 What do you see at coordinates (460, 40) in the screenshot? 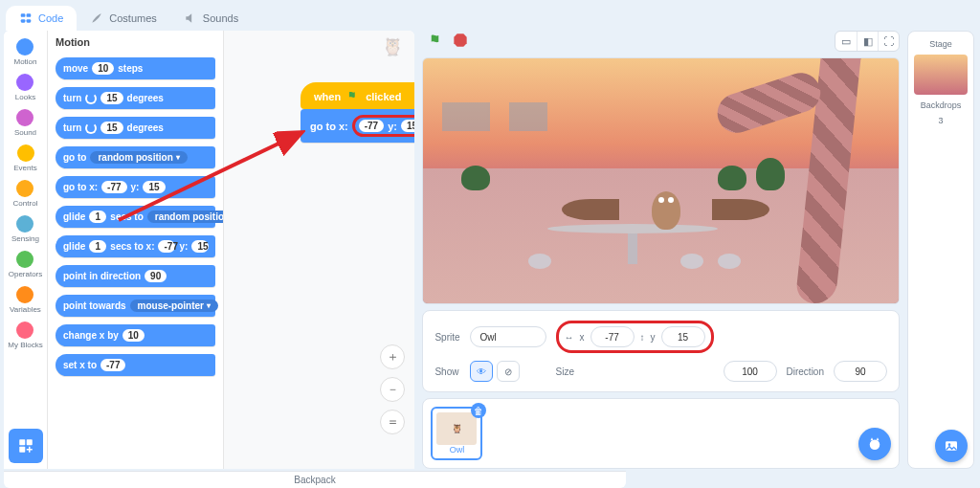
I see `stop-button` at bounding box center [460, 40].